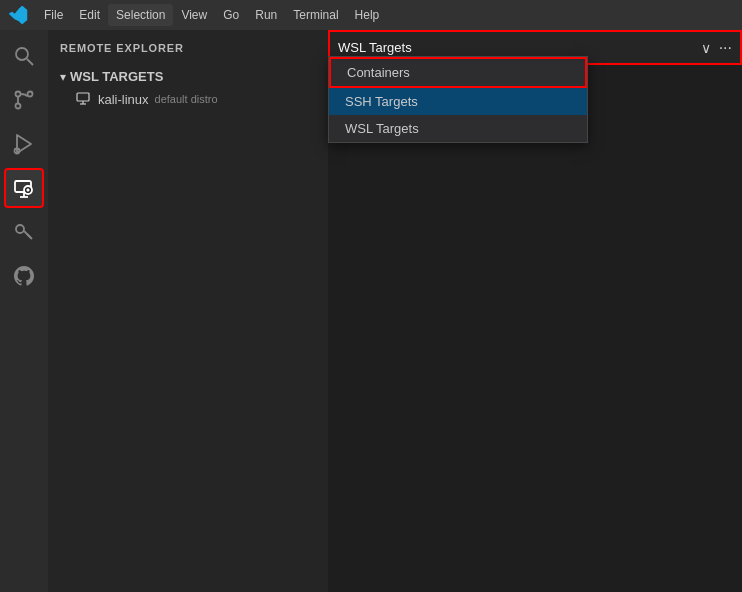  What do you see at coordinates (90, 15) in the screenshot?
I see `menu-edit: Edit` at bounding box center [90, 15].